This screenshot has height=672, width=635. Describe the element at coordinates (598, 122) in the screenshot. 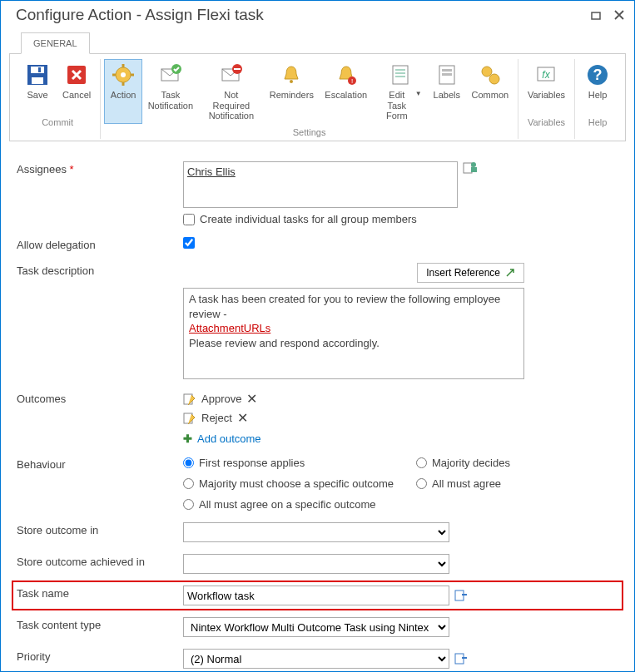

I see `ribbon-group-help: Help` at that location.